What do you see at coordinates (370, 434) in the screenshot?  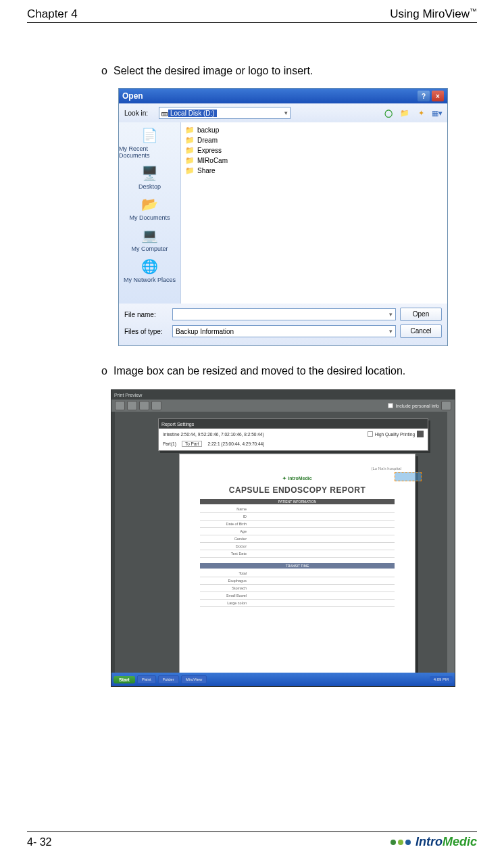 I see `checkbox-icon` at bounding box center [370, 434].